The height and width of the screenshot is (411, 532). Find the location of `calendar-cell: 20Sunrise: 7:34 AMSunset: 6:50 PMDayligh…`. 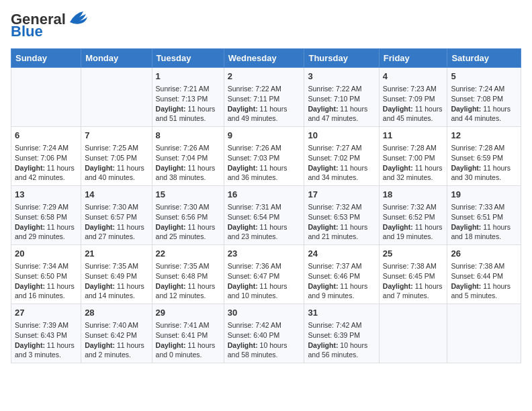

calendar-cell: 20Sunrise: 7:34 AMSunset: 6:50 PMDayligh… is located at coordinates (46, 275).